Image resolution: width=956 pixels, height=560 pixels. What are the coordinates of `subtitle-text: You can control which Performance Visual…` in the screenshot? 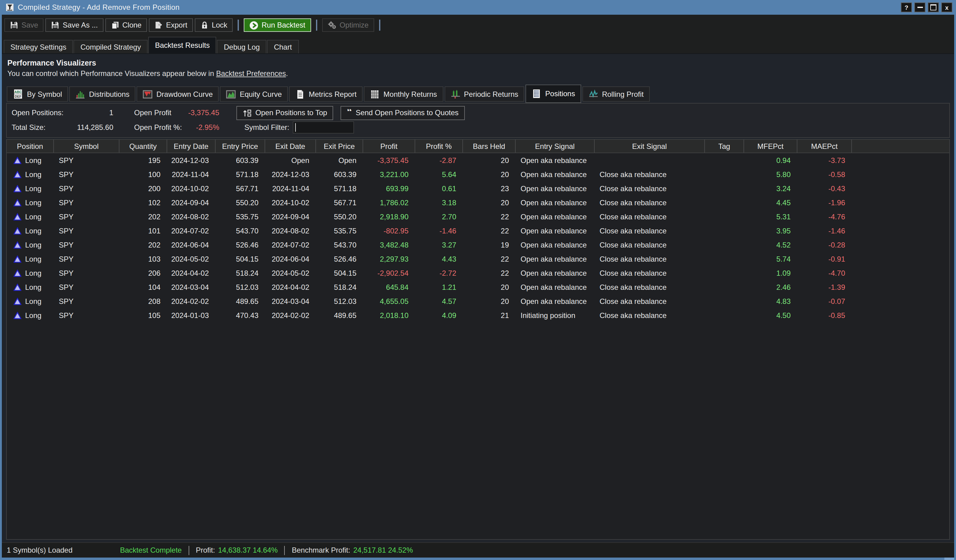 It's located at (112, 74).